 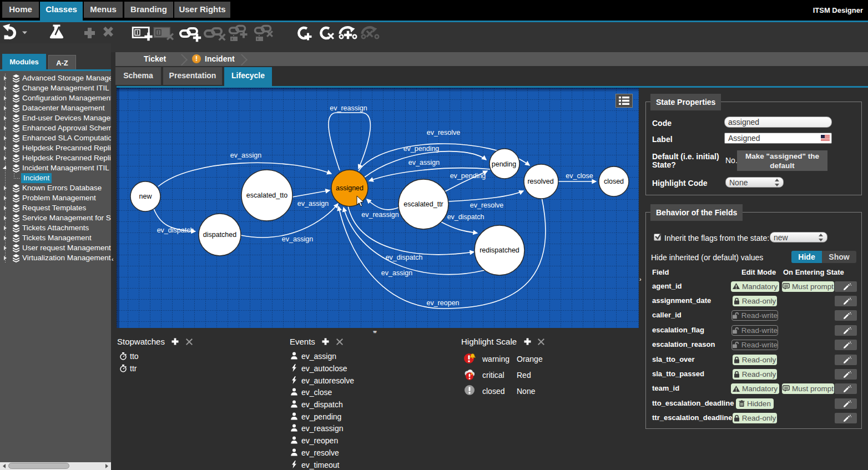 What do you see at coordinates (350, 188) in the screenshot?
I see `svg-text: assigned` at bounding box center [350, 188].